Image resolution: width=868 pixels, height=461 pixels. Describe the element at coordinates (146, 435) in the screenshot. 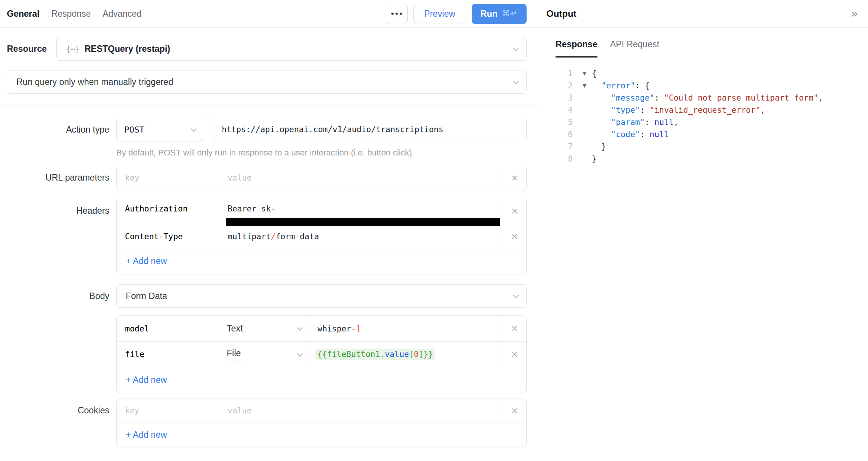

I see `cookies-add-new-link: + Add new` at that location.